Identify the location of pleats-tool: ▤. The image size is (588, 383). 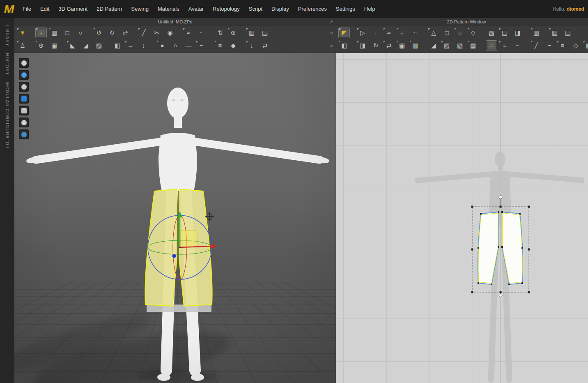
(473, 46).